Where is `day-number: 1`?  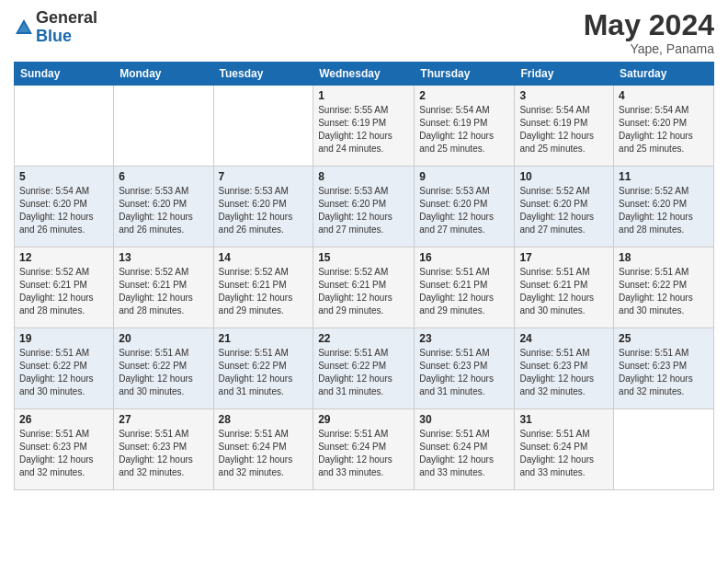
day-number: 1 is located at coordinates (364, 96).